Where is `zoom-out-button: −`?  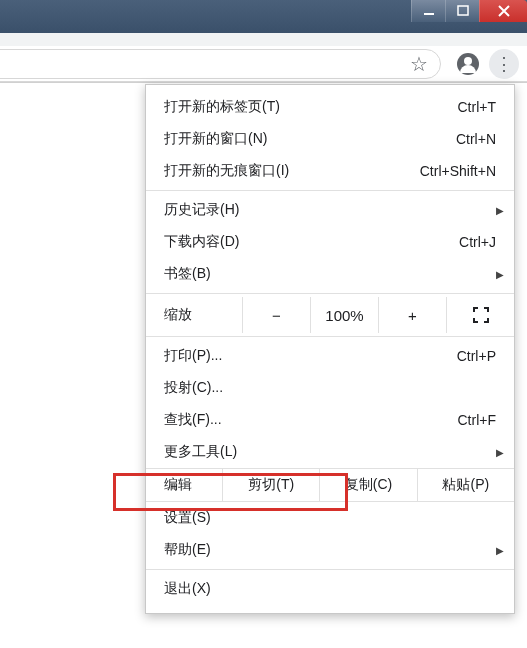 zoom-out-button: − is located at coordinates (276, 315).